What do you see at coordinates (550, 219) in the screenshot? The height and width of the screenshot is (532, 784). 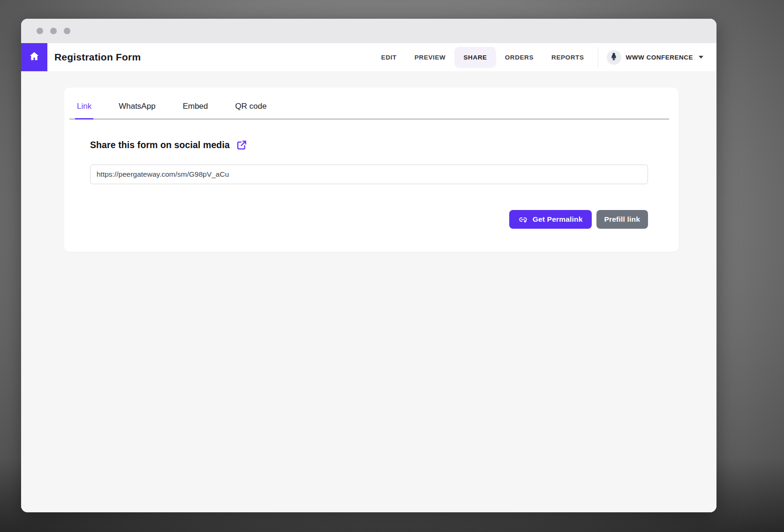 I see `get-permalink-button: Get Permalink` at bounding box center [550, 219].